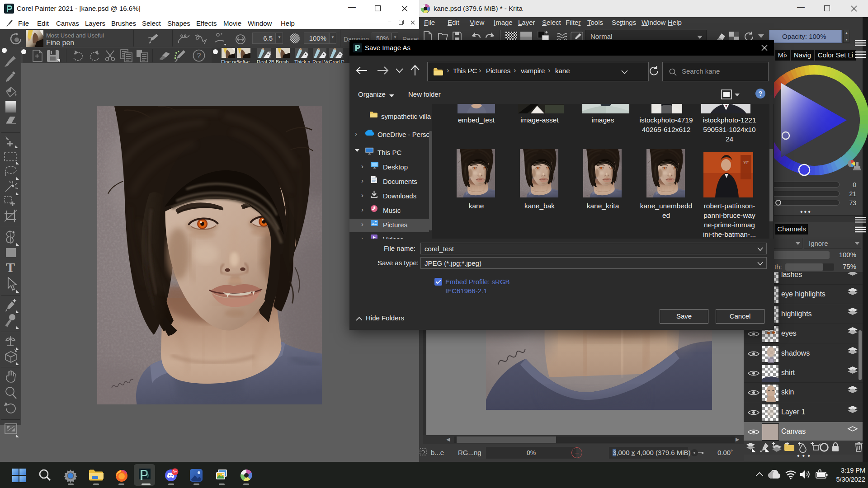  Describe the element at coordinates (175, 472) in the screenshot. I see `svg-text: 9+` at that location.